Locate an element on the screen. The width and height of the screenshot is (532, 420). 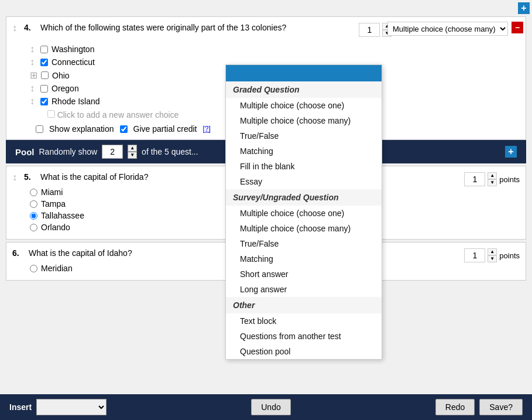
q4-ans-drag-2: ↕ is located at coordinates (30, 62).